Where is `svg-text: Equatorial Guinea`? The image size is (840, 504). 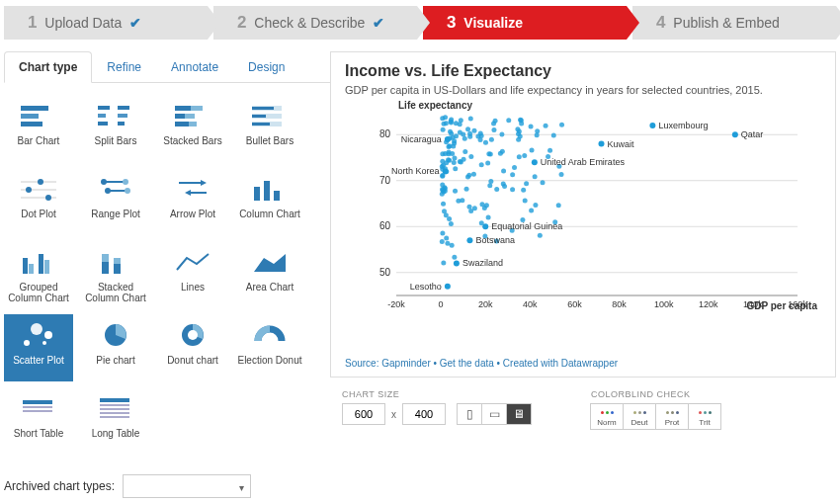 svg-text: Equatorial Guinea is located at coordinates (527, 226).